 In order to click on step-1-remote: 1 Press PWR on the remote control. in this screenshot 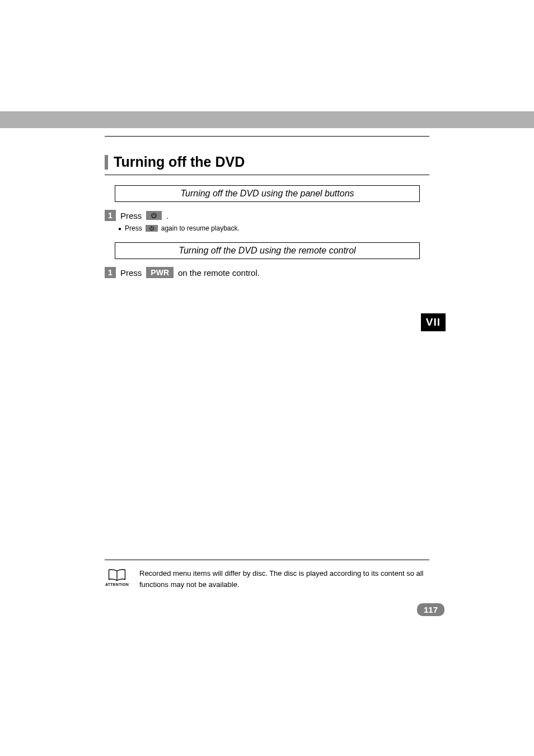, I will do `click(267, 273)`.